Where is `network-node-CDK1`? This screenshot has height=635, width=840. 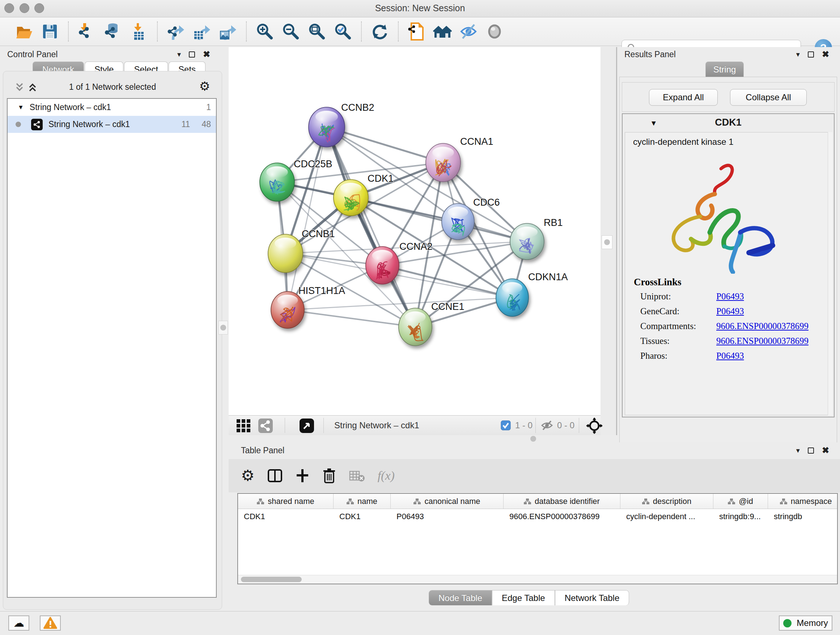 network-node-CDK1 is located at coordinates (351, 198).